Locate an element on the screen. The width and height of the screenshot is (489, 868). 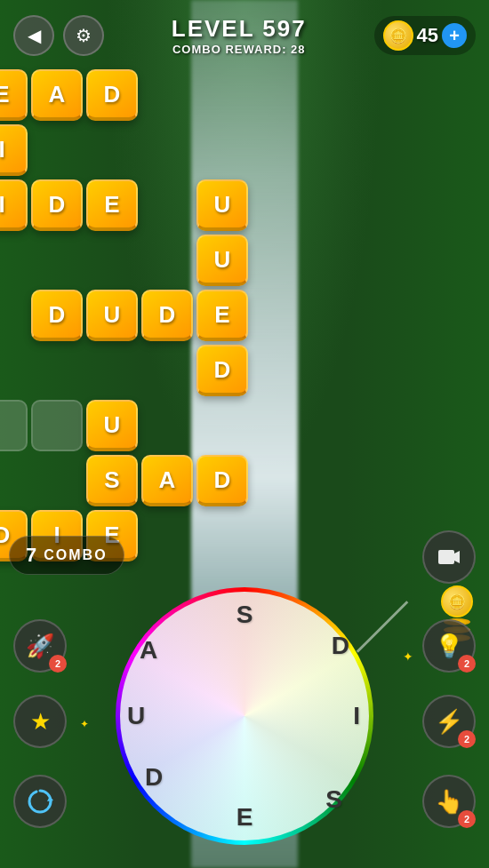
hand-badge: 2 is located at coordinates (467, 819).